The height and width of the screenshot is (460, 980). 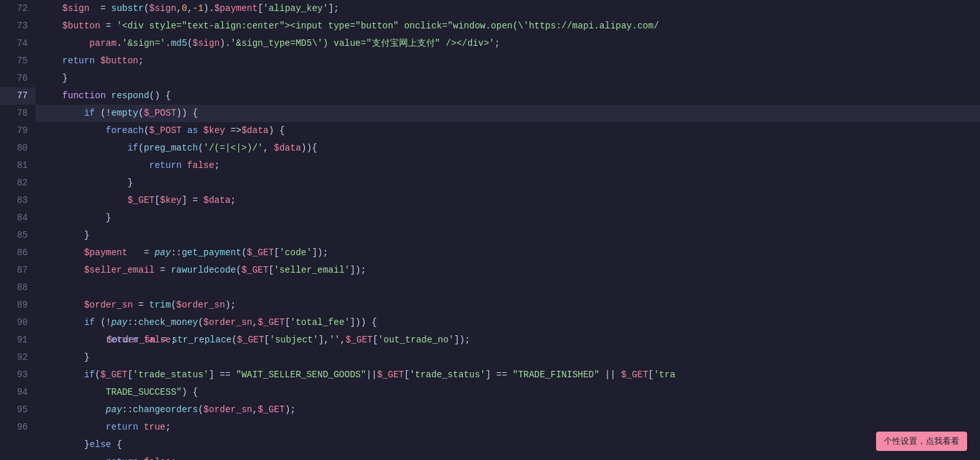 What do you see at coordinates (507, 340) in the screenshot?
I see `code-line-90: return false;` at bounding box center [507, 340].